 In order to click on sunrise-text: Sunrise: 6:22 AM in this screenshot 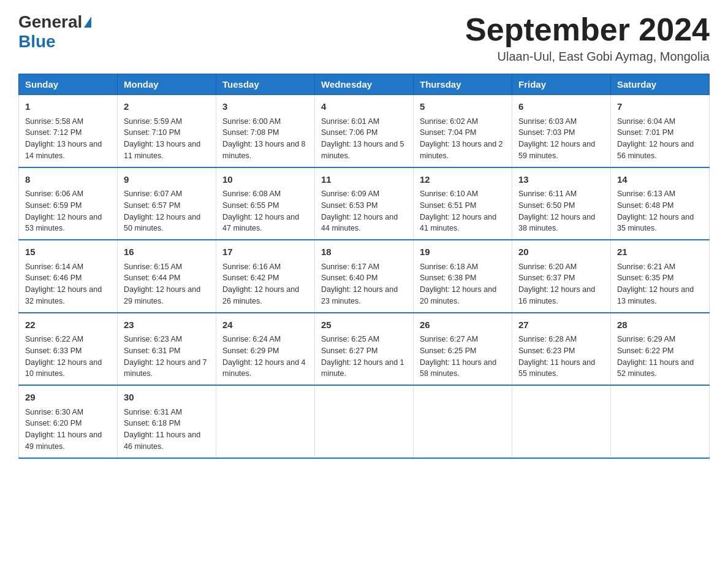, I will do `click(68, 340)`.